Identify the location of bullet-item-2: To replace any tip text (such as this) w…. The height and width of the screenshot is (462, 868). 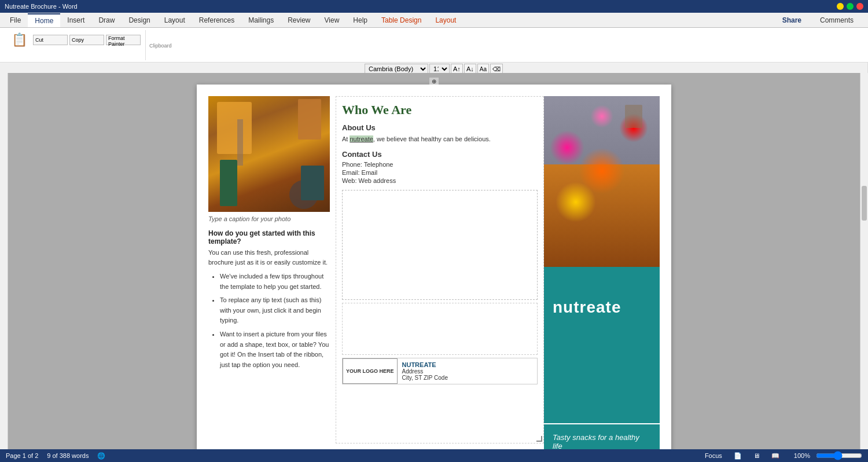
(275, 310).